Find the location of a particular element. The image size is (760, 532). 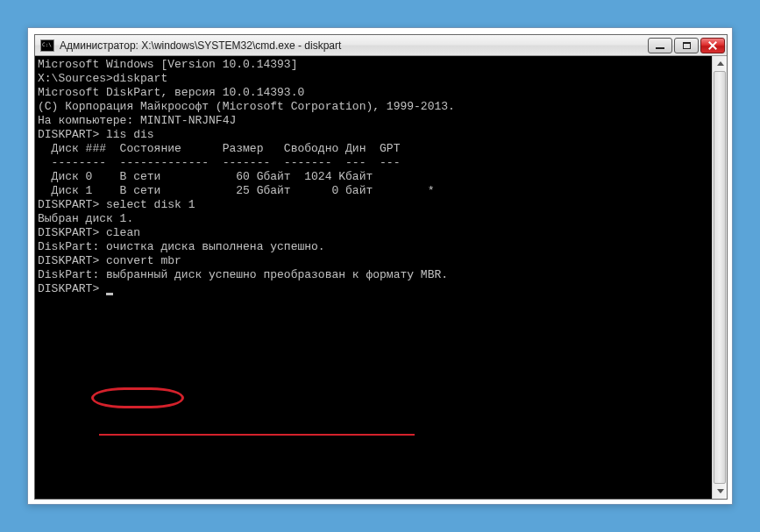

terminal-line: X:\Sources>diskpart is located at coordinates (373, 79).